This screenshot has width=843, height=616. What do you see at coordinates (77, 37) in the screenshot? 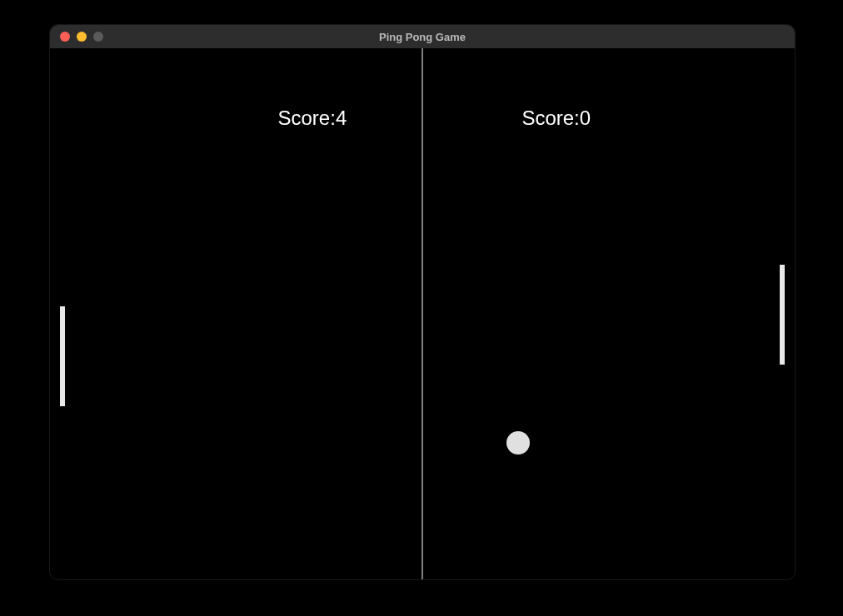
I see `window-controls` at bounding box center [77, 37].